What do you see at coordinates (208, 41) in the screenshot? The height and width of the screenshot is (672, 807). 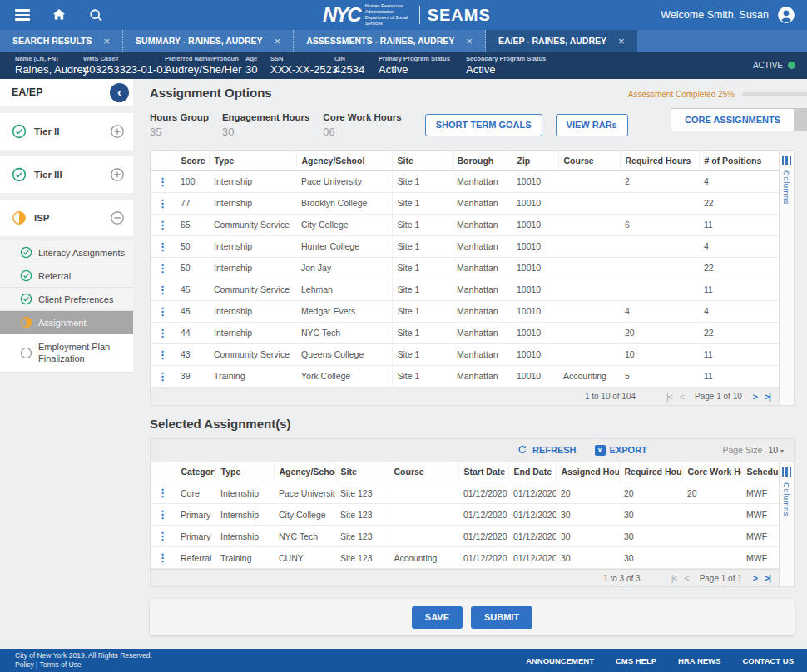 I see `tab-summary: SUMMARY - RAINES, AUDREY ×` at bounding box center [208, 41].